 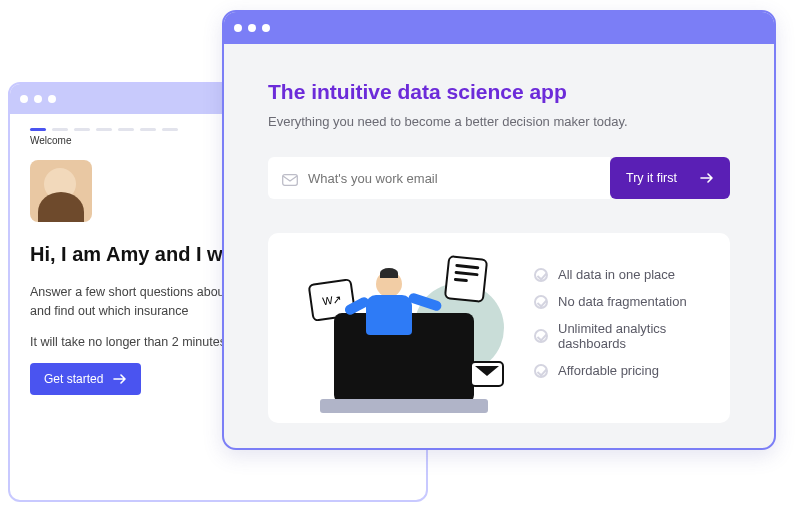 What do you see at coordinates (499, 92) in the screenshot?
I see `hero-title: The intuitive data science app` at bounding box center [499, 92].